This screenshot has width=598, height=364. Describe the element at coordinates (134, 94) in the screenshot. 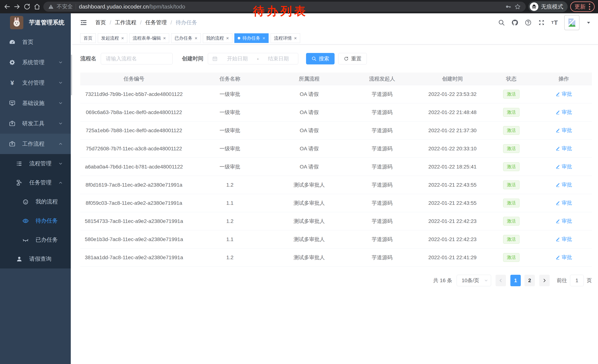

I see `cell-task-id: 73211d9d-7b9b-11ec-b5b7-acde48001122` at that location.